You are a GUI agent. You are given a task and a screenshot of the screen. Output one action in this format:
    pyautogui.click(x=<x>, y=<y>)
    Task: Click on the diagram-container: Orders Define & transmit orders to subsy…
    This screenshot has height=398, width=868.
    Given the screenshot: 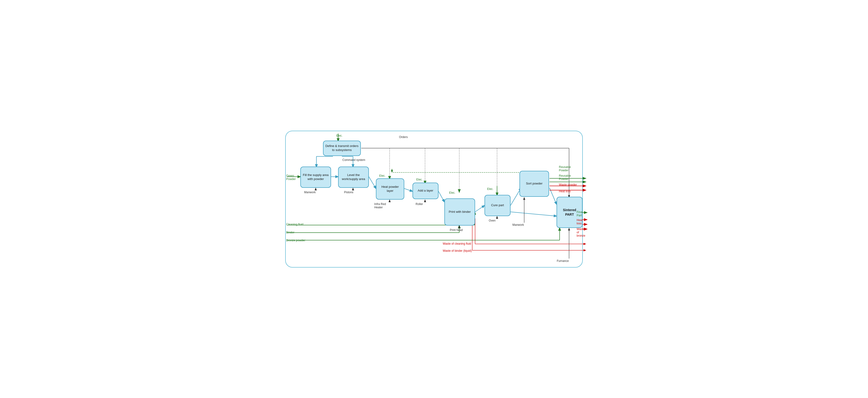 What is the action you would take?
    pyautogui.click(x=434, y=199)
    